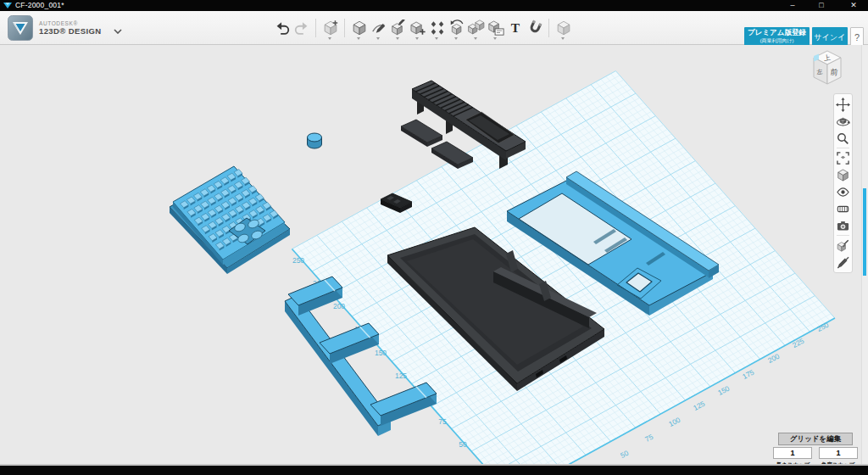  Describe the element at coordinates (456, 28) in the screenshot. I see `group-button` at that location.